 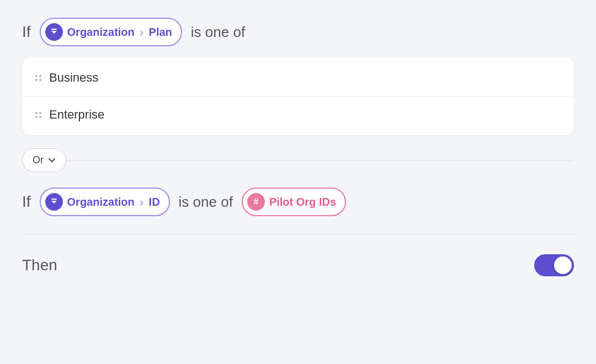 What do you see at coordinates (554, 265) in the screenshot?
I see `then-toggle` at bounding box center [554, 265].